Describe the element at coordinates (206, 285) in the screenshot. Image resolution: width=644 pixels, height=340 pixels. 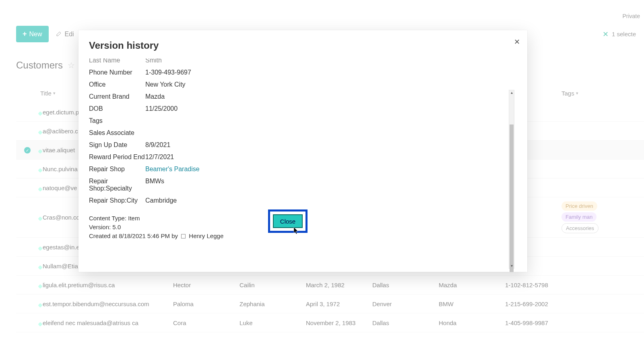
I see `cell: Hector` at that location.